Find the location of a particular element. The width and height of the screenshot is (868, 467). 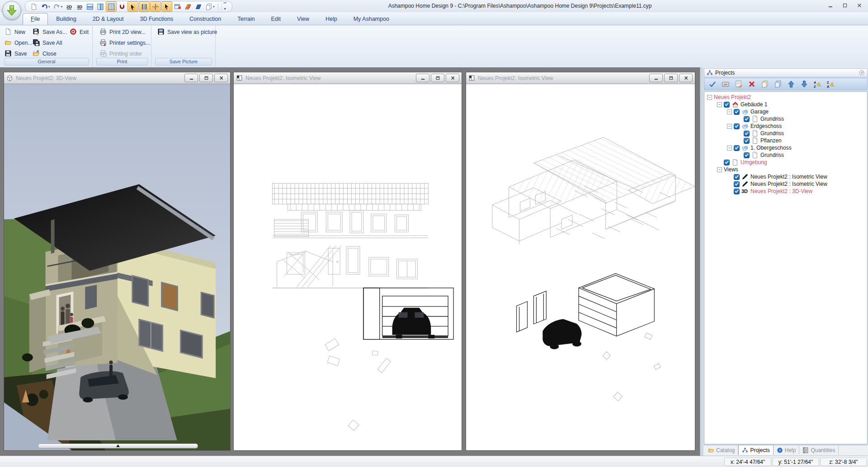

copy-icon is located at coordinates (765, 84).